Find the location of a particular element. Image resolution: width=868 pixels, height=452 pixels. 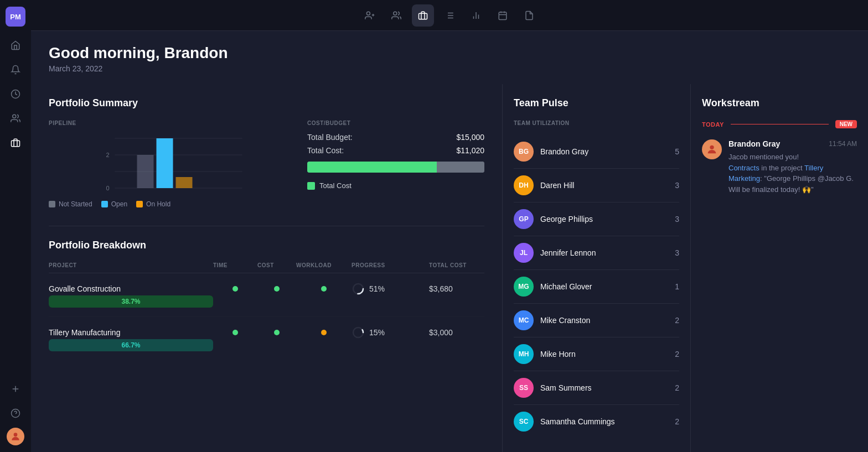

ws-time: 11:54 AM is located at coordinates (843, 144).